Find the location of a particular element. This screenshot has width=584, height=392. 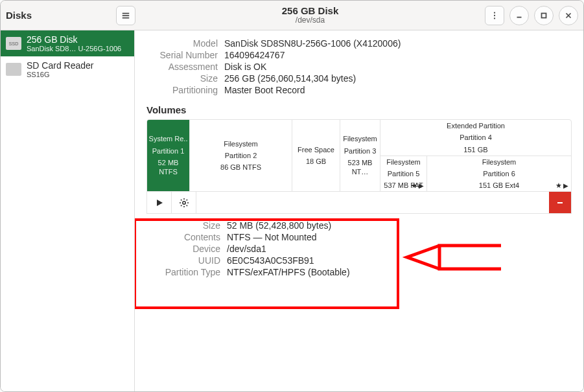

sidebar-item-title: 256 GB Disk is located at coordinates (74, 40).